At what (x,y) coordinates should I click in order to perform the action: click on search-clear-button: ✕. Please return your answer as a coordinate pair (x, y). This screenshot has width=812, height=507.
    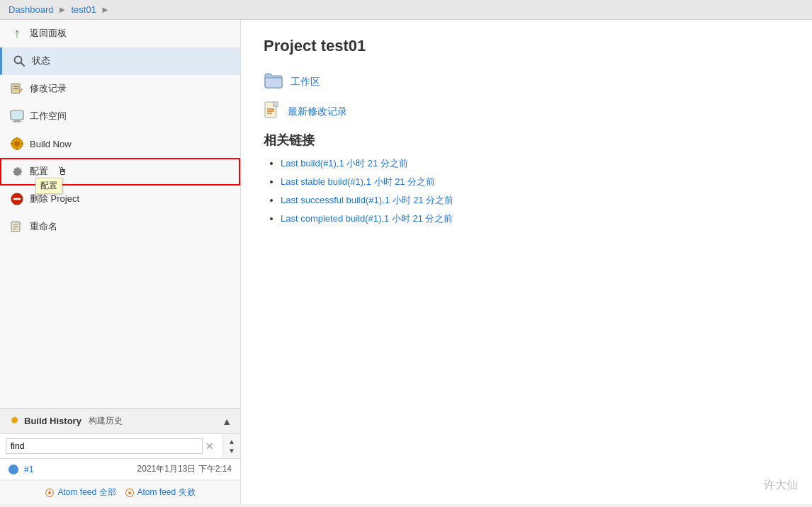
    Looking at the image, I should click on (210, 446).